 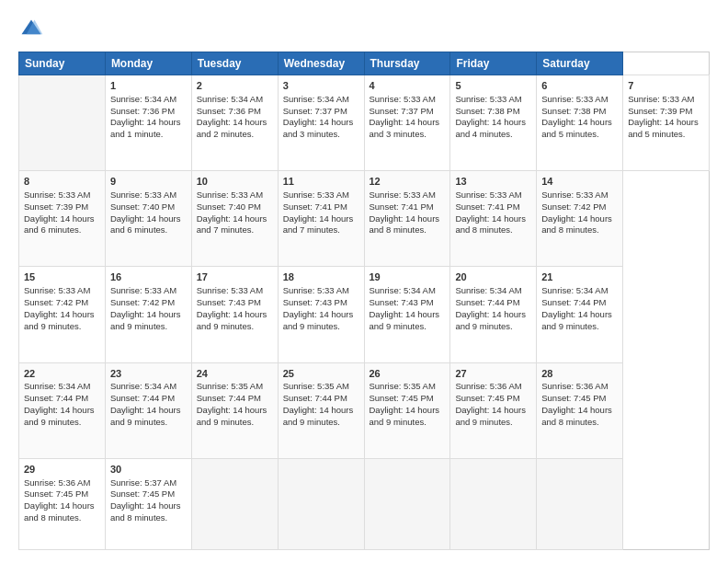 What do you see at coordinates (579, 278) in the screenshot?
I see `day-number: 21` at bounding box center [579, 278].